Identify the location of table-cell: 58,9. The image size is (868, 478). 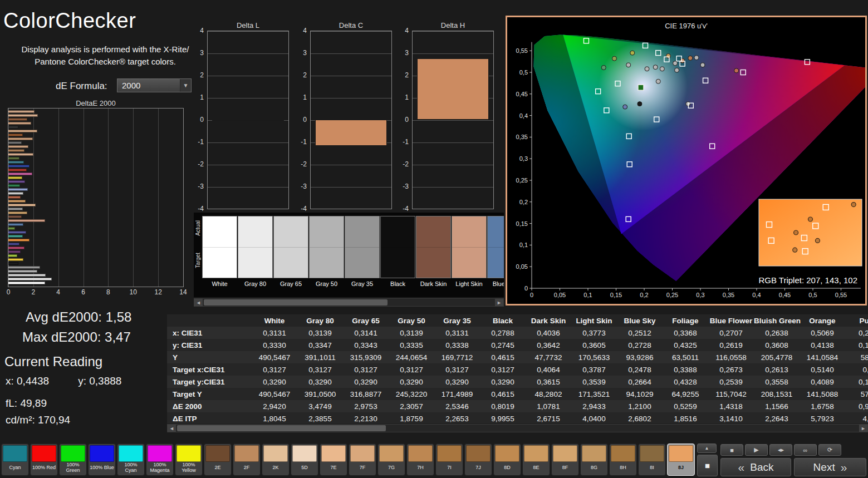
(856, 357).